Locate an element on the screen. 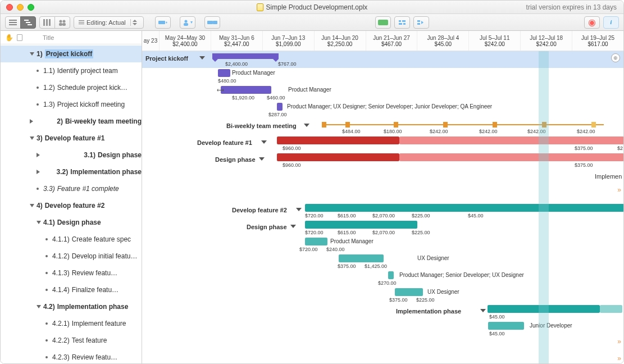 The image size is (624, 364). outline-row: 3.3)Feature #1 complete is located at coordinates (71, 189).